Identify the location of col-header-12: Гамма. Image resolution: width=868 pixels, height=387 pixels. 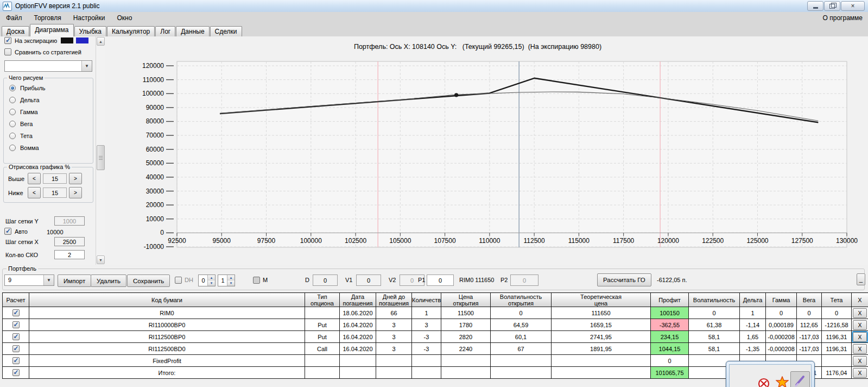
(782, 300).